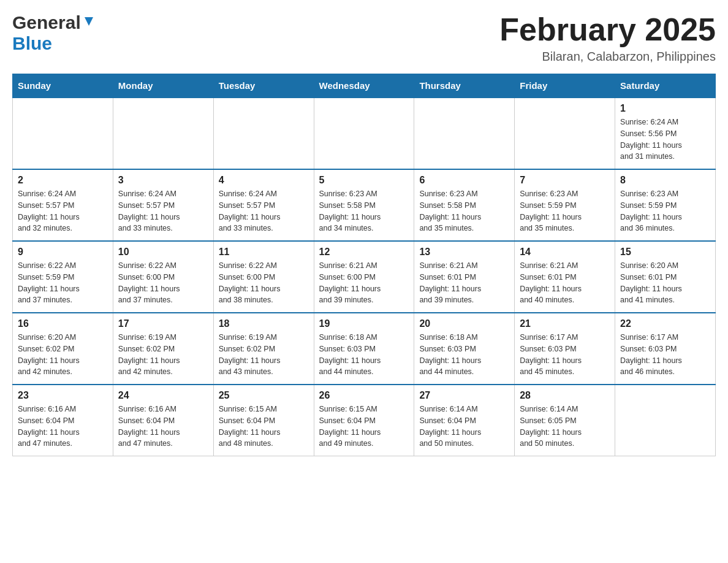 The width and height of the screenshot is (728, 563). I want to click on day-number: 23, so click(63, 396).